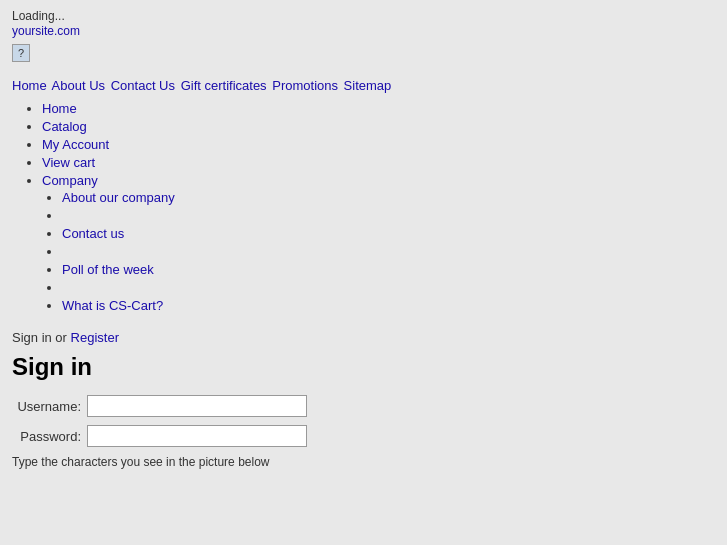 This screenshot has height=545, width=727. I want to click on password-label: Password:, so click(50, 436).